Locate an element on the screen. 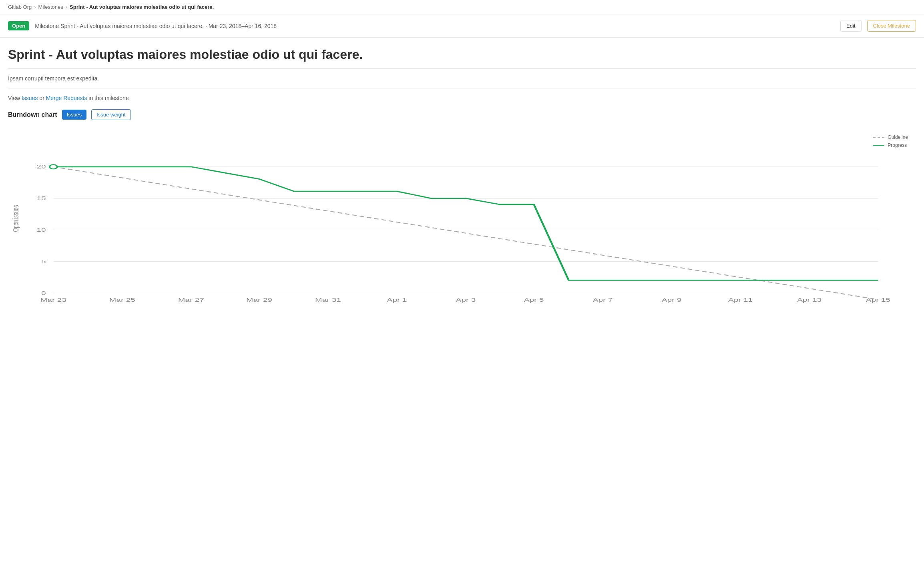 The image size is (924, 561). breadcrumb-sep1: › is located at coordinates (35, 7).